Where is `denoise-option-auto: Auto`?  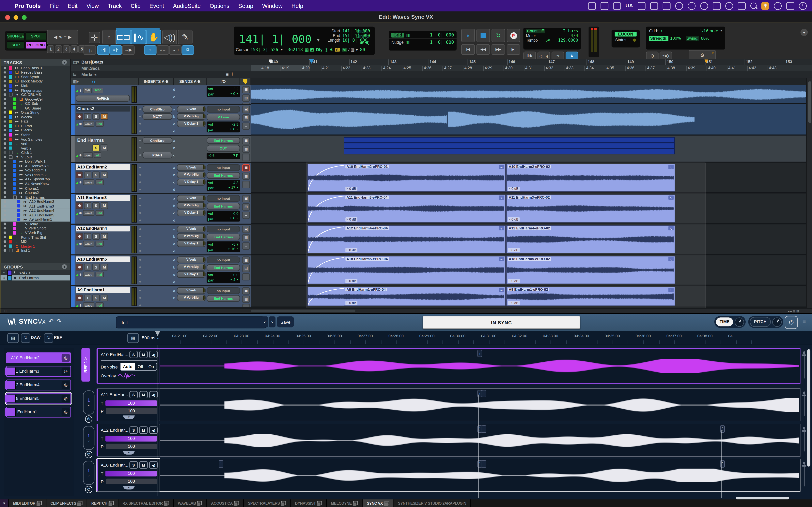
denoise-option-auto: Auto is located at coordinates (128, 367).